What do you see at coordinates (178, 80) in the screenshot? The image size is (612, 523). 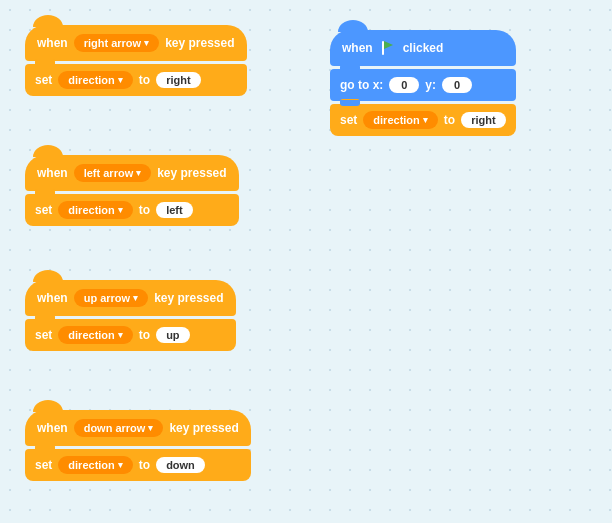 I see `right-value: right` at bounding box center [178, 80].